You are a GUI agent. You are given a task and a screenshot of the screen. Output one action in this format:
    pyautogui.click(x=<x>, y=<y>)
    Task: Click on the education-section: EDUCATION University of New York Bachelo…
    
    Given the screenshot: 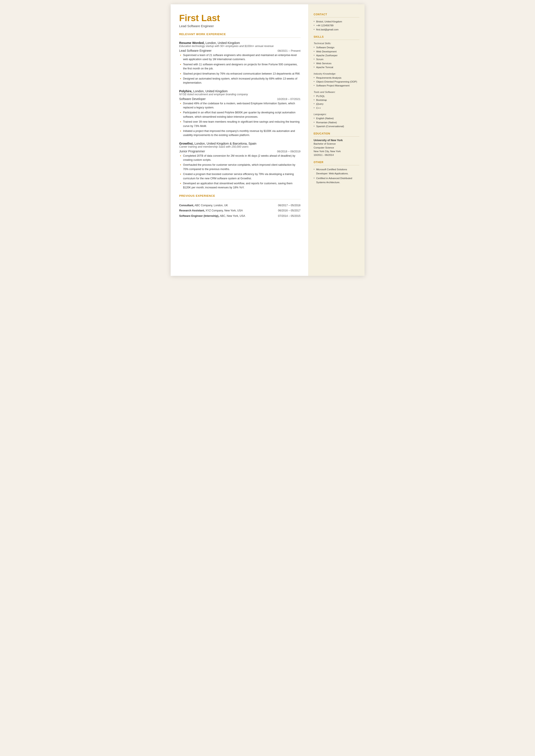 What is the action you would take?
    pyautogui.click(x=337, y=144)
    